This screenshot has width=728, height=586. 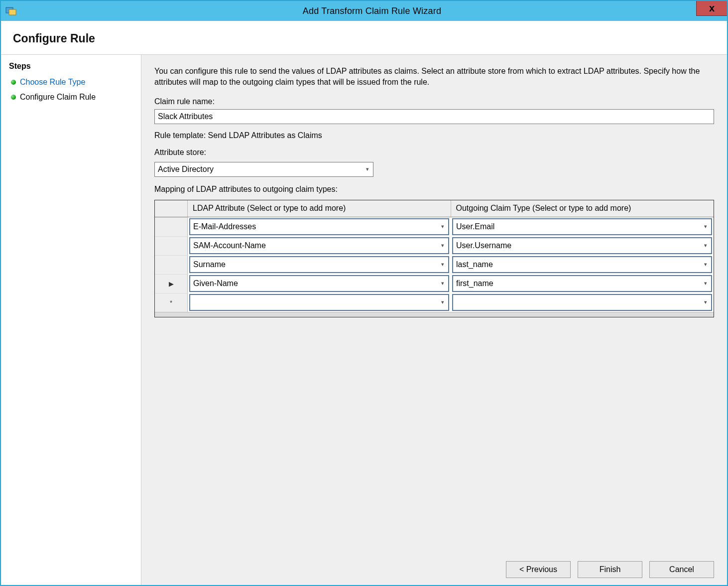 What do you see at coordinates (475, 227) in the screenshot?
I see `outgoing-claim-value: User.Email` at bounding box center [475, 227].